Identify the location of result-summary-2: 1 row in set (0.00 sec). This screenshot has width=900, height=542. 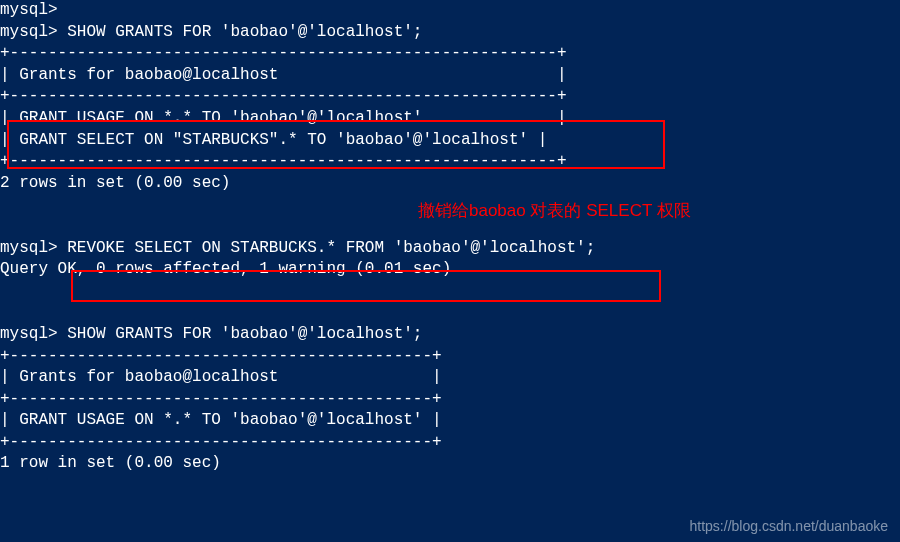
(110, 463).